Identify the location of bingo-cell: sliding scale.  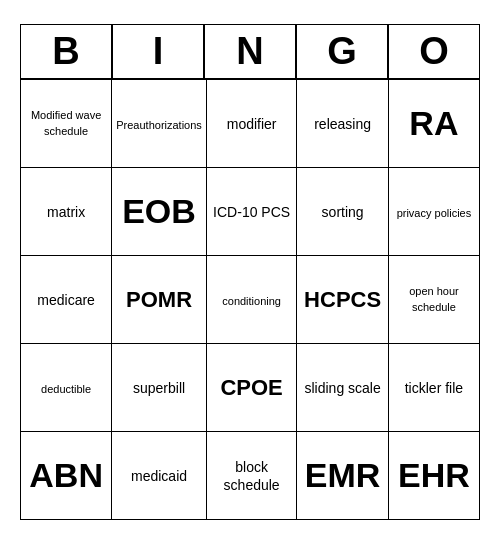
(342, 388).